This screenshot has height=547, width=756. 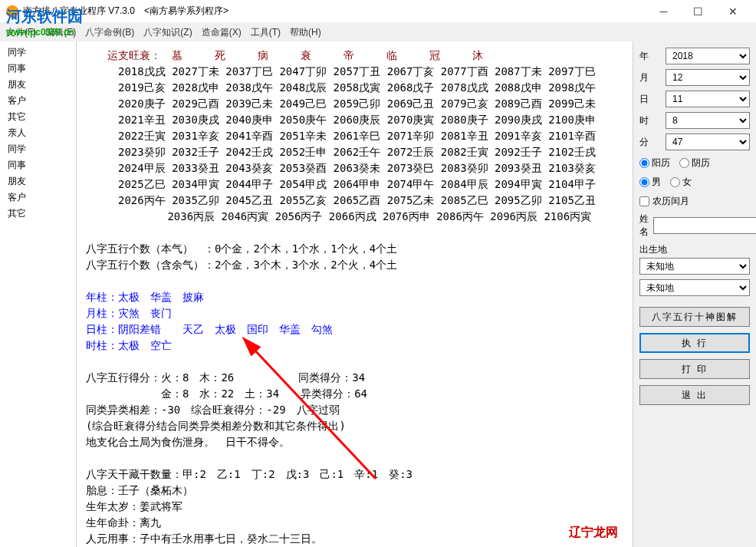 I want to click on sidebar-item: 亲人, so click(x=38, y=133).